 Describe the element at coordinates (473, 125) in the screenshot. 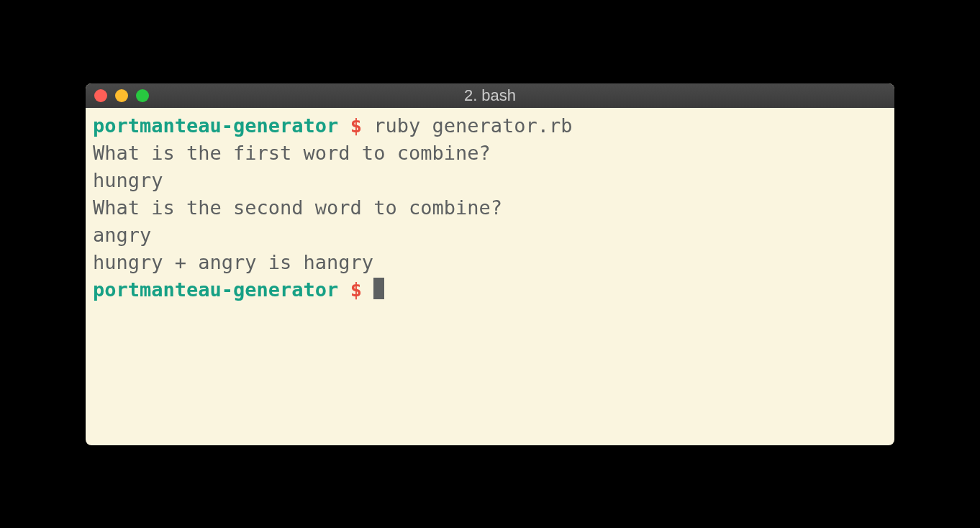

I see `command-text: ruby generator.rb` at that location.